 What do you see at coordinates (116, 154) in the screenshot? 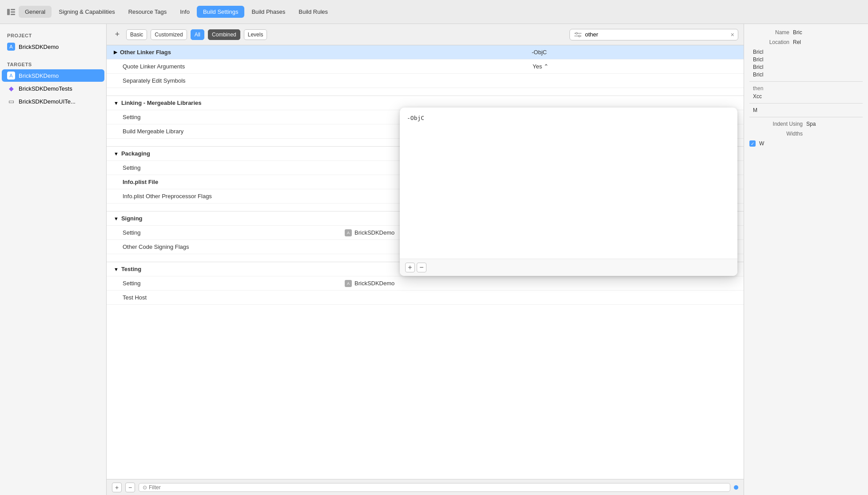
I see `packaging-chevron: ▼` at bounding box center [116, 154].